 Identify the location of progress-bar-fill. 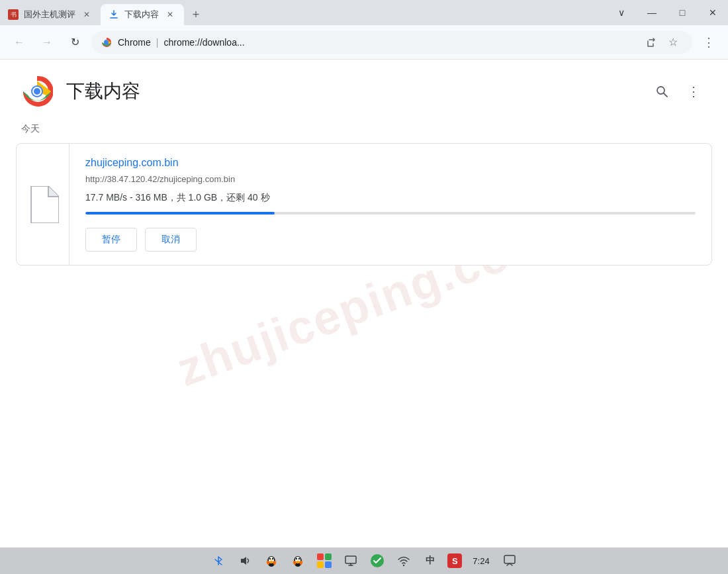
(180, 213).